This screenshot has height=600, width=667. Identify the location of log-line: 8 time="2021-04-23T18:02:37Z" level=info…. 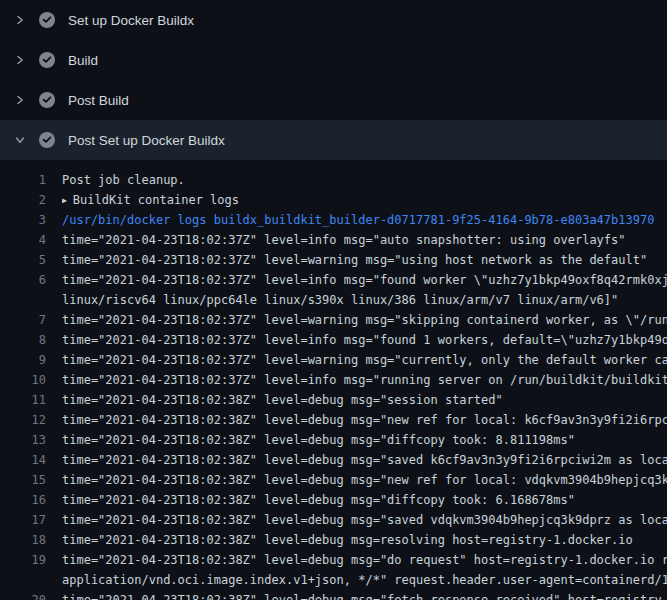
(334, 340).